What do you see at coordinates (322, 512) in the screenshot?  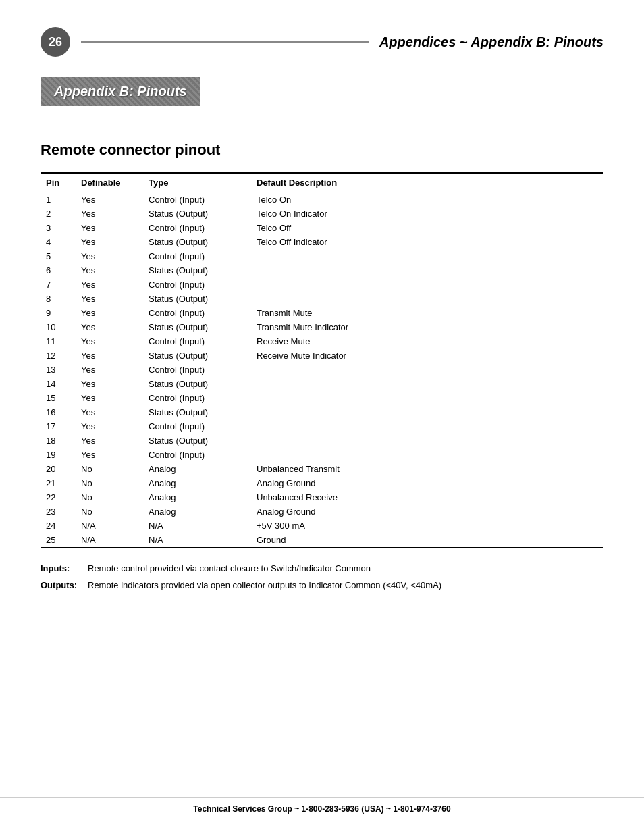 I see `table-row: 23NoAnalogAnalog Ground` at bounding box center [322, 512].